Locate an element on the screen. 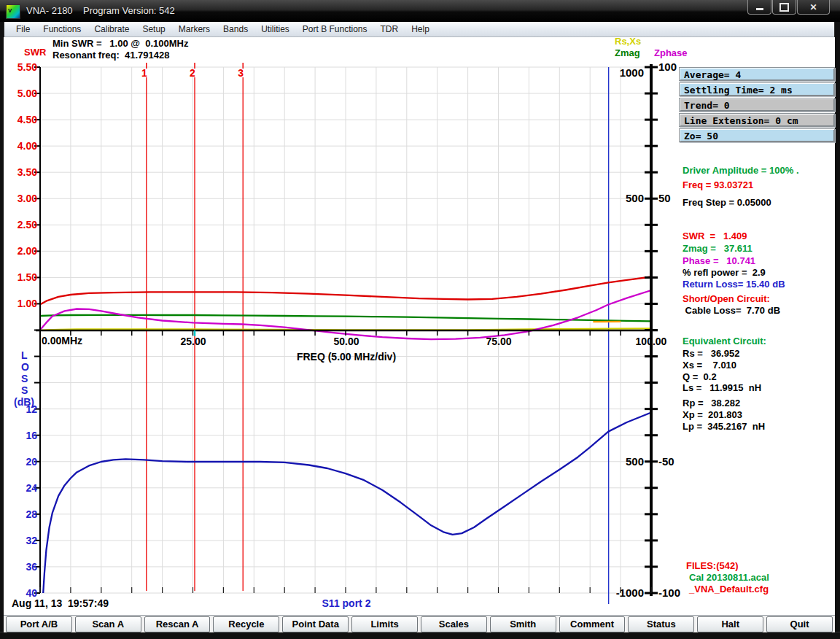 The height and width of the screenshot is (639, 840). readout-line-12: Xs = 7.010 is located at coordinates (709, 365).